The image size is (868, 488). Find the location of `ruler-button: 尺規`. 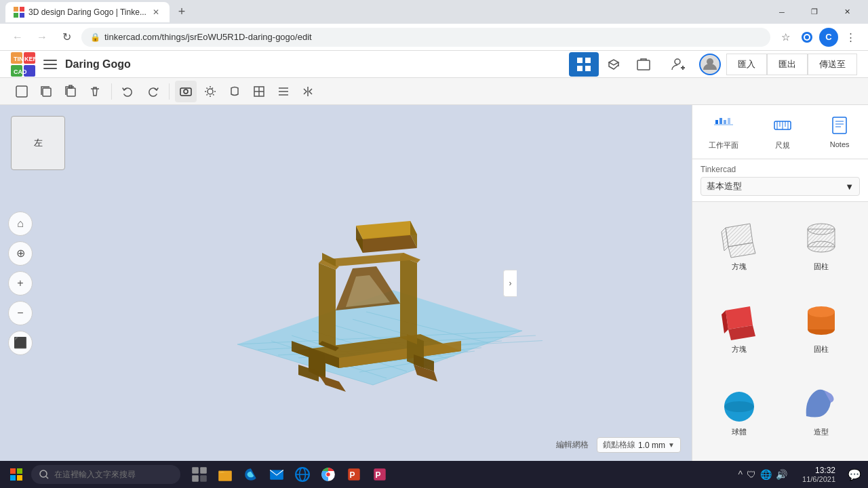

ruler-button: 尺規 is located at coordinates (783, 131).